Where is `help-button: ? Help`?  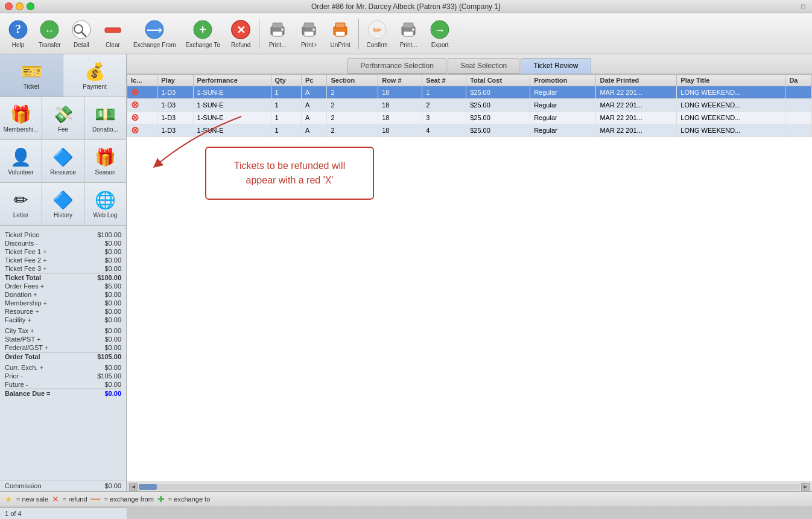 help-button: ? Help is located at coordinates (18, 34).